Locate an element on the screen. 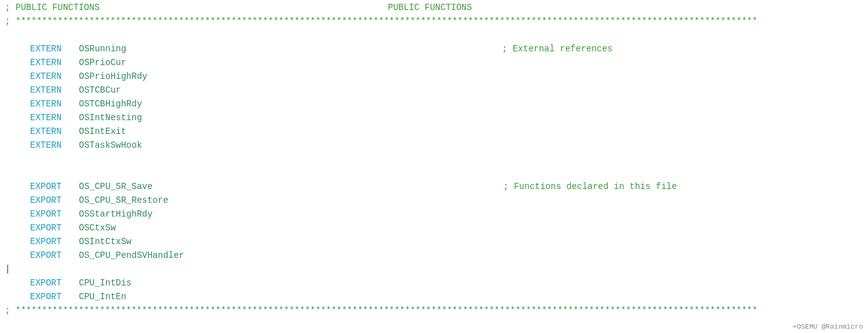 This screenshot has width=868, height=333. extern-keyword-2: EXTERN is located at coordinates (52, 63).